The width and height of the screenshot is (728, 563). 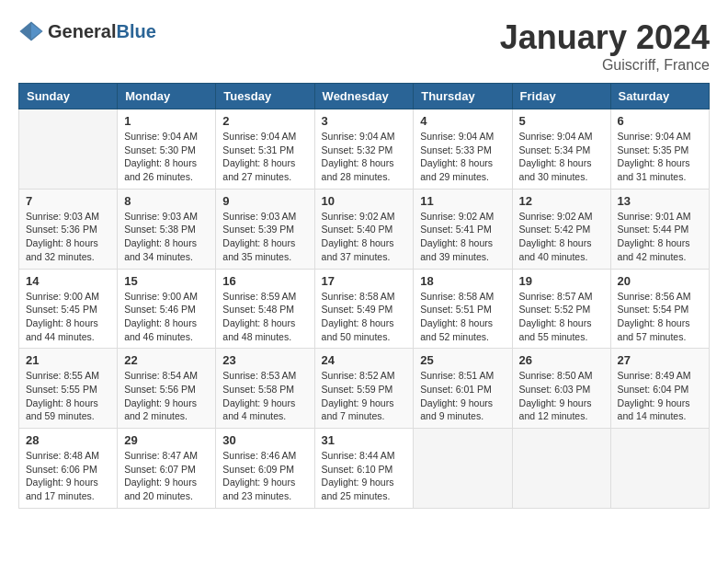 I want to click on table-row: 18 Sunrise: 8:58 AM Sunset: 5:51 PM Dayl…, so click(x=463, y=309).